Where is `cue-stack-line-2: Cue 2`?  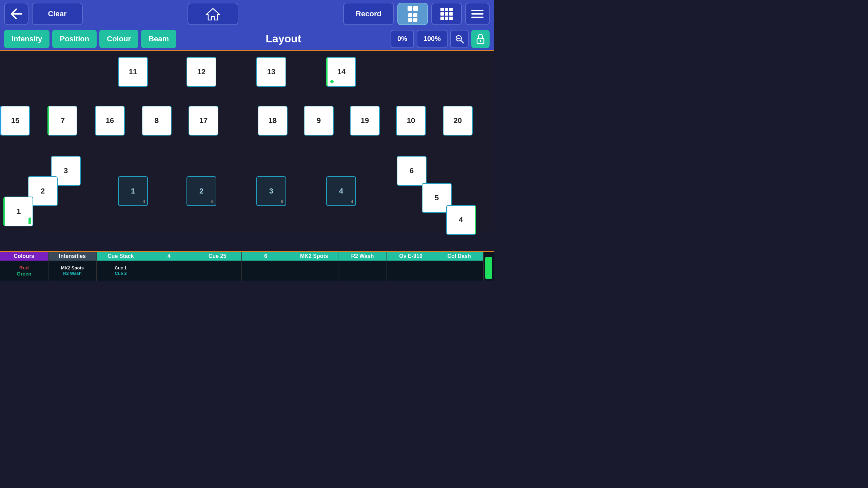 cue-stack-line-2: Cue 2 is located at coordinates (121, 273).